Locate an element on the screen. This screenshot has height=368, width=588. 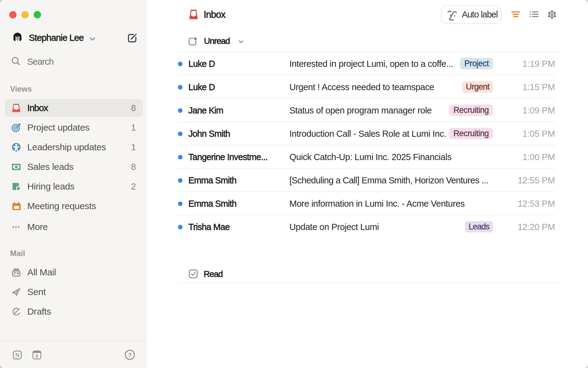
svg-text: N is located at coordinates (17, 355).